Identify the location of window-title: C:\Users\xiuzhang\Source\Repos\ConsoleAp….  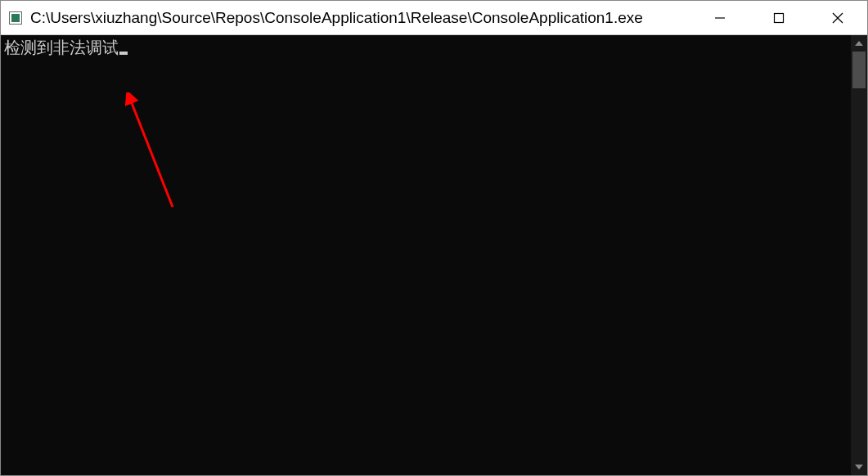
(360, 18).